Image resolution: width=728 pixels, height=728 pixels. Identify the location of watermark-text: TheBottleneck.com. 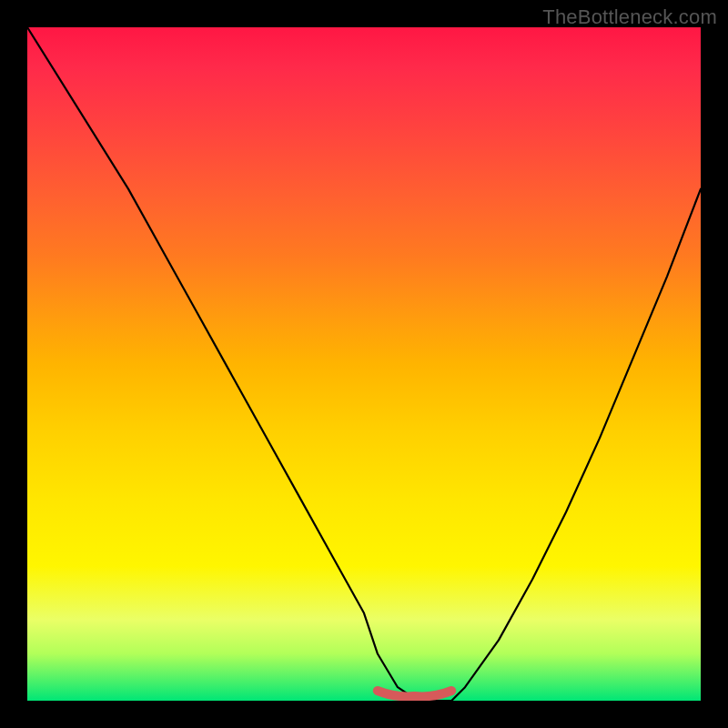
(630, 17).